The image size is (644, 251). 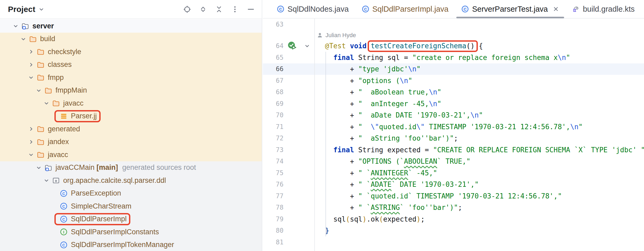 What do you see at coordinates (273, 150) in the screenshot?
I see `line-number: 73` at bounding box center [273, 150].